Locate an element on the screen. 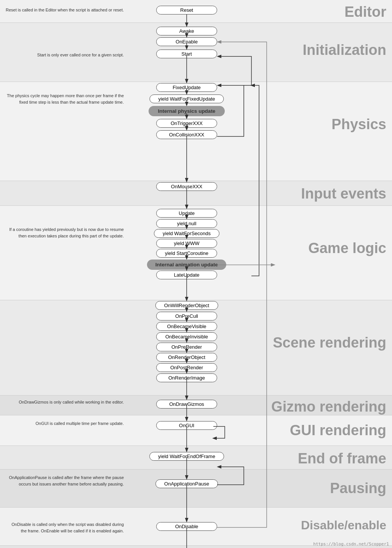  node-oncollisionxxx: OnCollisionXXX is located at coordinates (187, 135).